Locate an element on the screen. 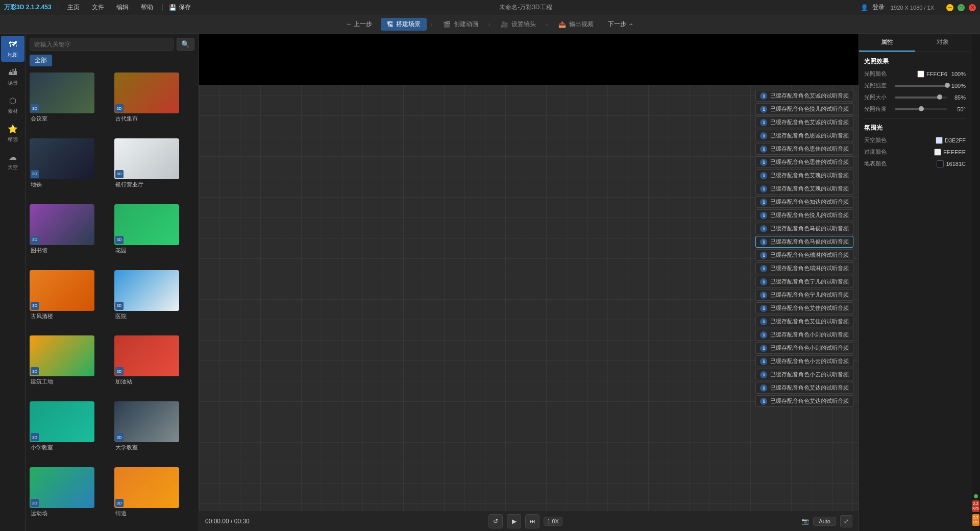  ground-color-label: 地表颜色 is located at coordinates (875, 163).